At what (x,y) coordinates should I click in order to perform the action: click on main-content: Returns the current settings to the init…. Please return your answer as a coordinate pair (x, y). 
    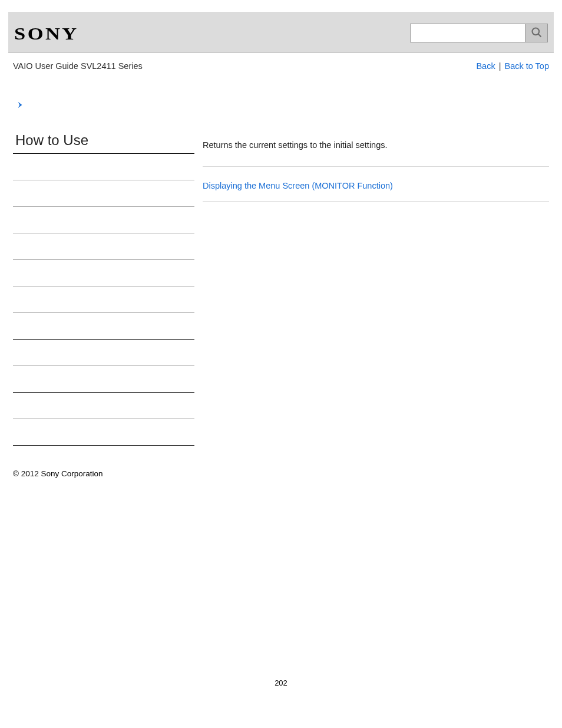
    Looking at the image, I should click on (376, 167).